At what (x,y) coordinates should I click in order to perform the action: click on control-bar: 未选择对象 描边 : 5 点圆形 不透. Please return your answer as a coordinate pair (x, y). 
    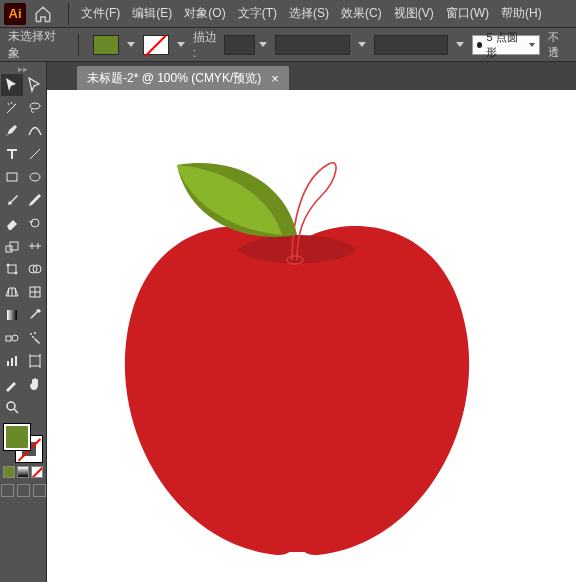
    Looking at the image, I should click on (288, 45).